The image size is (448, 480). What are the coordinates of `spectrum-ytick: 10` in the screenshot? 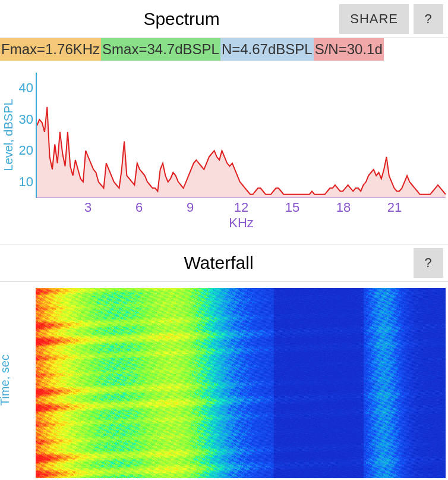 It's located at (28, 182).